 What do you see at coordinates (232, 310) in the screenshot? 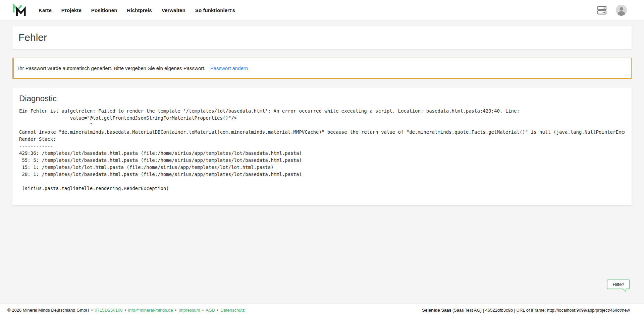
I see `footer-datenschutz-link: Datenschutz` at bounding box center [232, 310].